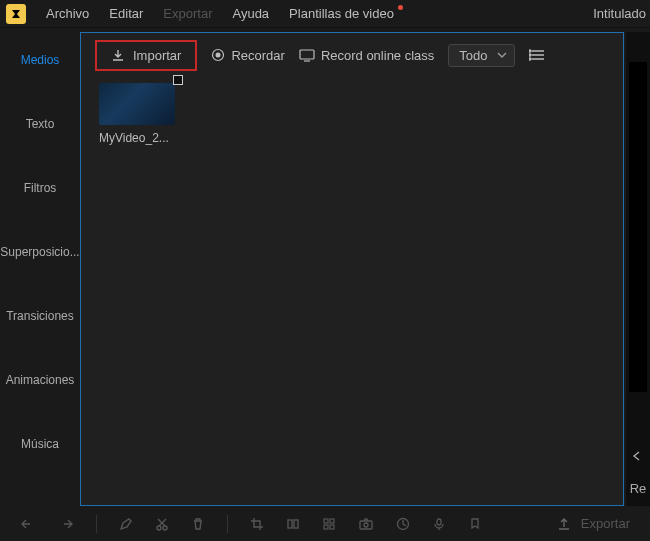 The image size is (650, 541). What do you see at coordinates (403, 524) in the screenshot?
I see `speed-icon` at bounding box center [403, 524].